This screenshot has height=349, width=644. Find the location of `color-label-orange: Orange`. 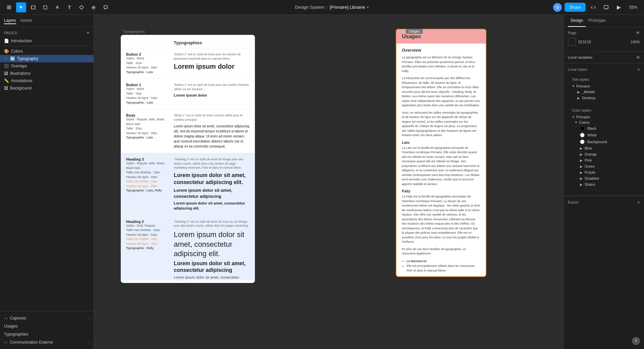

color-label-orange: Orange is located at coordinates (591, 154).